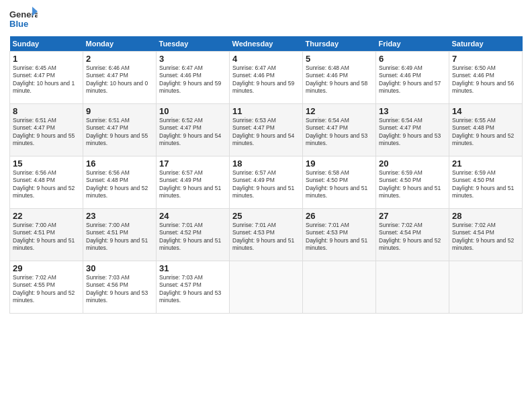 Image resolution: width=532 pixels, height=411 pixels. I want to click on day-number: 19, so click(339, 164).